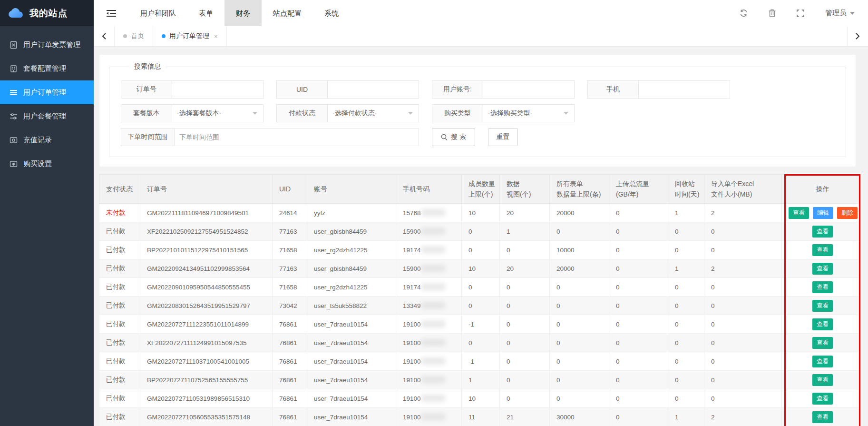  Describe the element at coordinates (206, 231) in the screenshot. I see `order-number: XF20221025092127554951524852` at that location.